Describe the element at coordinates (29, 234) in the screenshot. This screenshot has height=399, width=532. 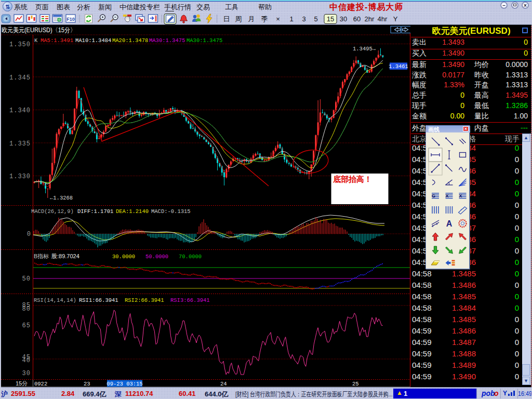
I see `svg-text: 0` at that location.